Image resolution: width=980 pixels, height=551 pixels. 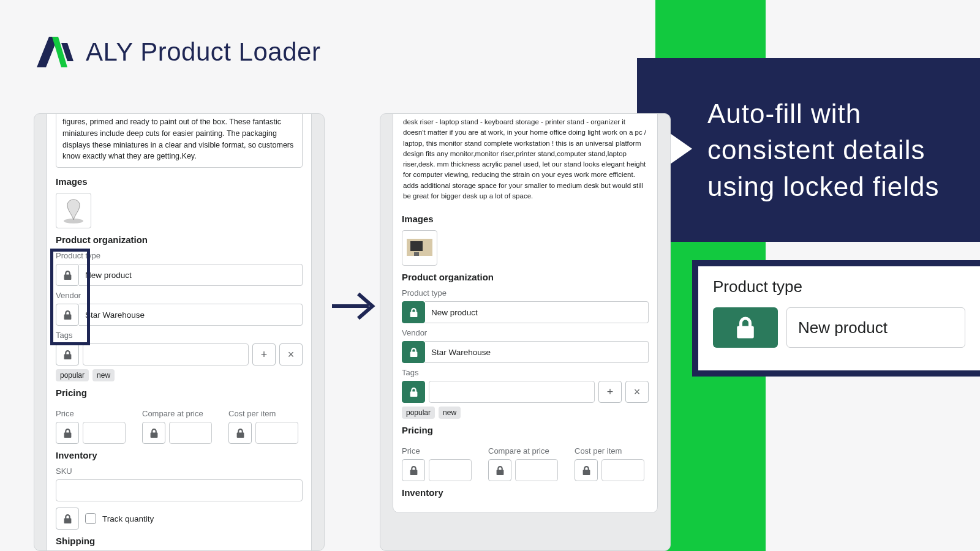 I want to click on track-quantity-checkbox, so click(x=91, y=519).